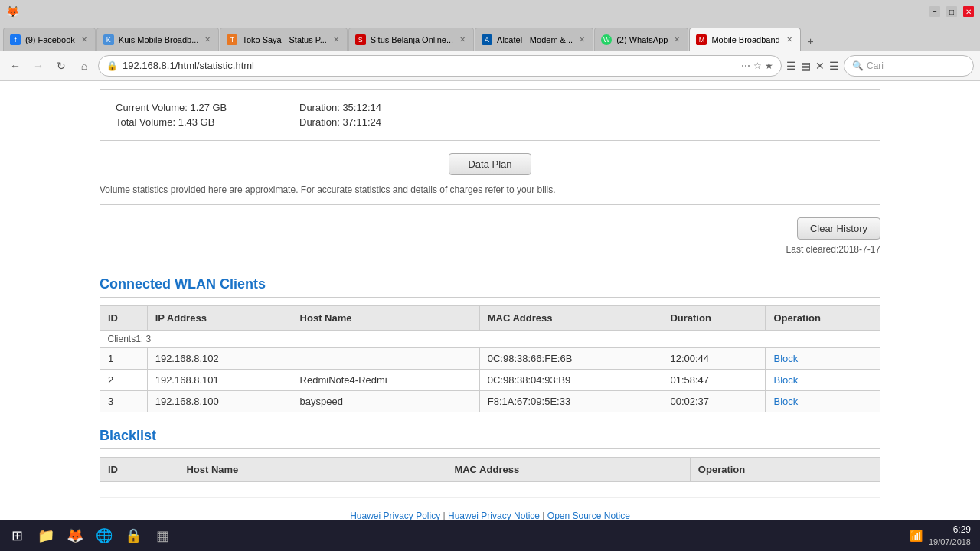 This screenshot has width=980, height=551. Describe the element at coordinates (606, 40) in the screenshot. I see `tab-favicon-whatsapp: W` at that location.